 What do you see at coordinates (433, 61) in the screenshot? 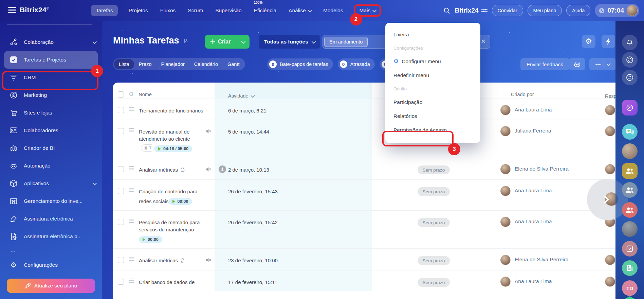
I see `menu-item-configurar-menu: ⚙Configurar menu` at bounding box center [433, 61].